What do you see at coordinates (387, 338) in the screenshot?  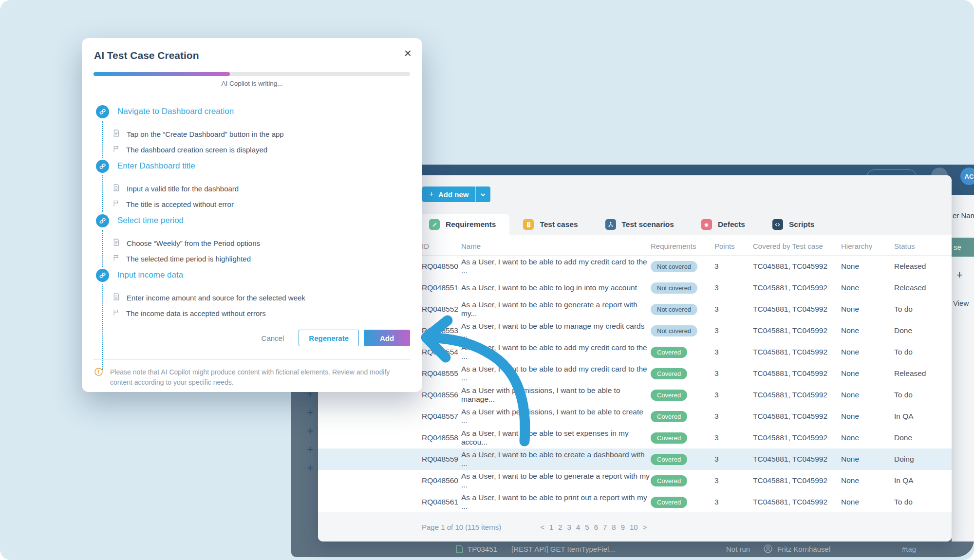 I see `add-button: Add` at bounding box center [387, 338].